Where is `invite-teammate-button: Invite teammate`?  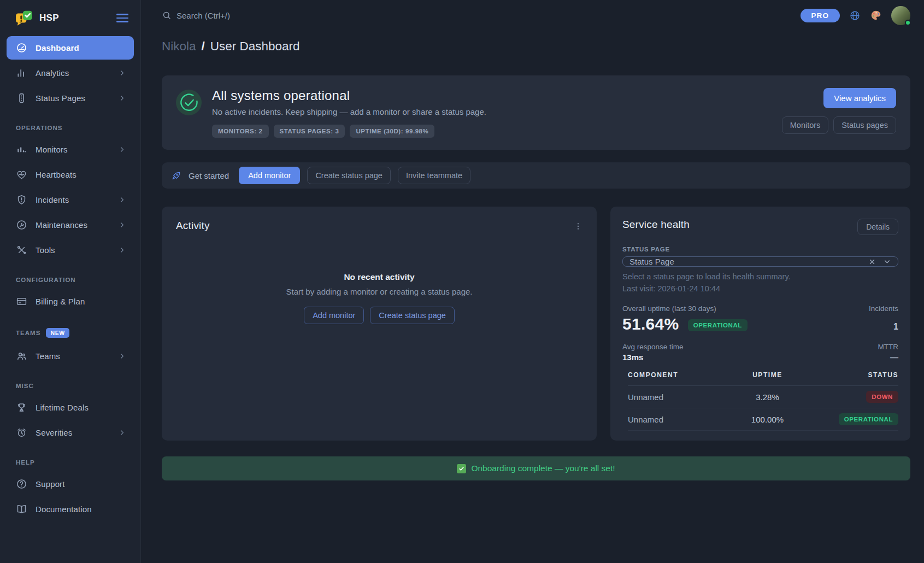 invite-teammate-button: Invite teammate is located at coordinates (434, 175).